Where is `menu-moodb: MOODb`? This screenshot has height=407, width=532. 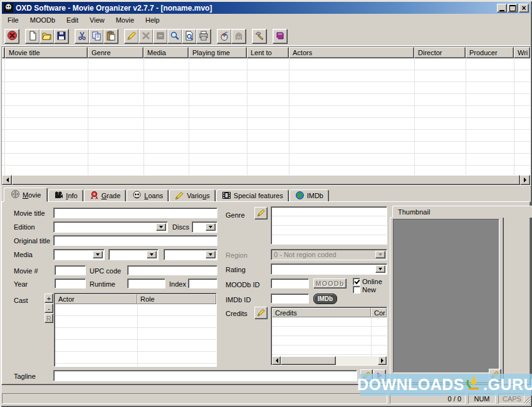
menu-moodb: MOODb is located at coordinates (43, 20).